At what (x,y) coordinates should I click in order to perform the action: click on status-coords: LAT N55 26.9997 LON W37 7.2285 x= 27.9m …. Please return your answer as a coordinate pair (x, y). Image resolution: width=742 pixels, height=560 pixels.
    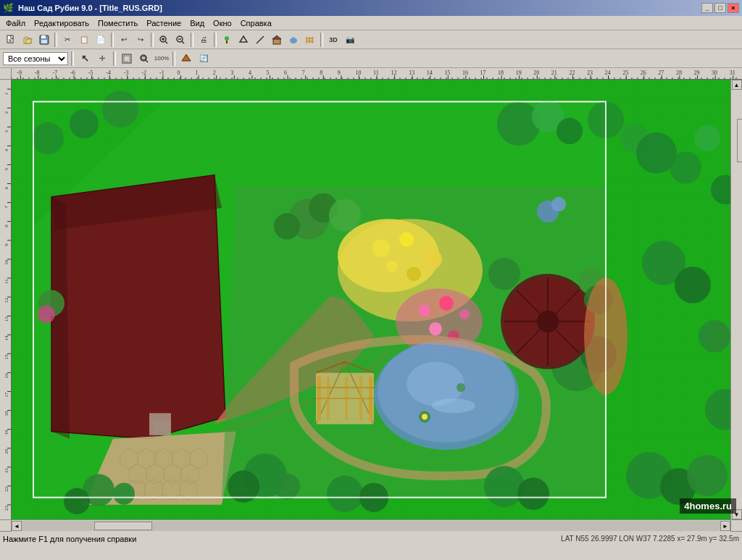
    Looking at the image, I should click on (650, 539).